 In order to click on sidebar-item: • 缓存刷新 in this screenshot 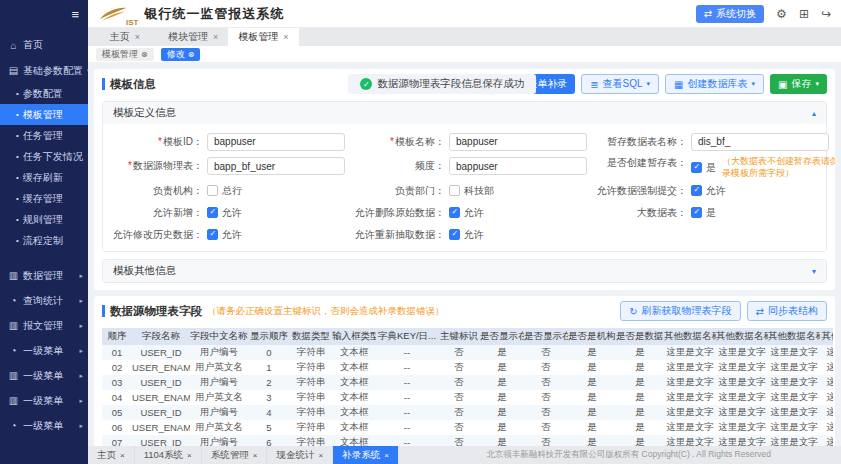, I will do `click(44, 178)`.